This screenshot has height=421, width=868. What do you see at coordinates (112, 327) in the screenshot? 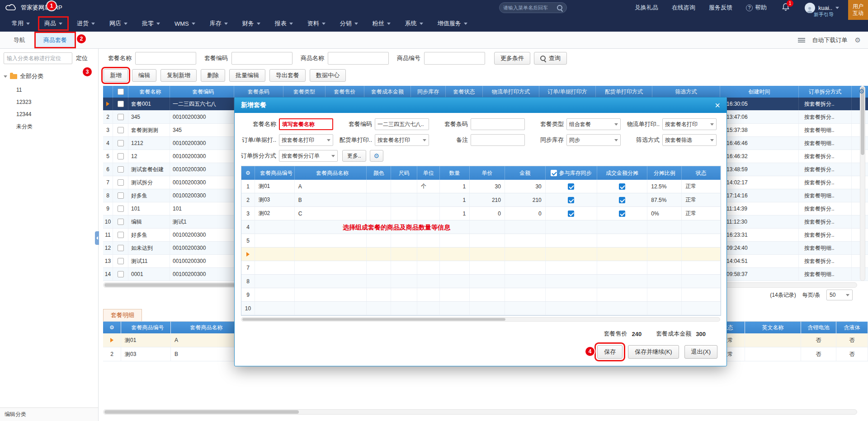
I see `detail-config-cell: ⚙` at bounding box center [112, 327].